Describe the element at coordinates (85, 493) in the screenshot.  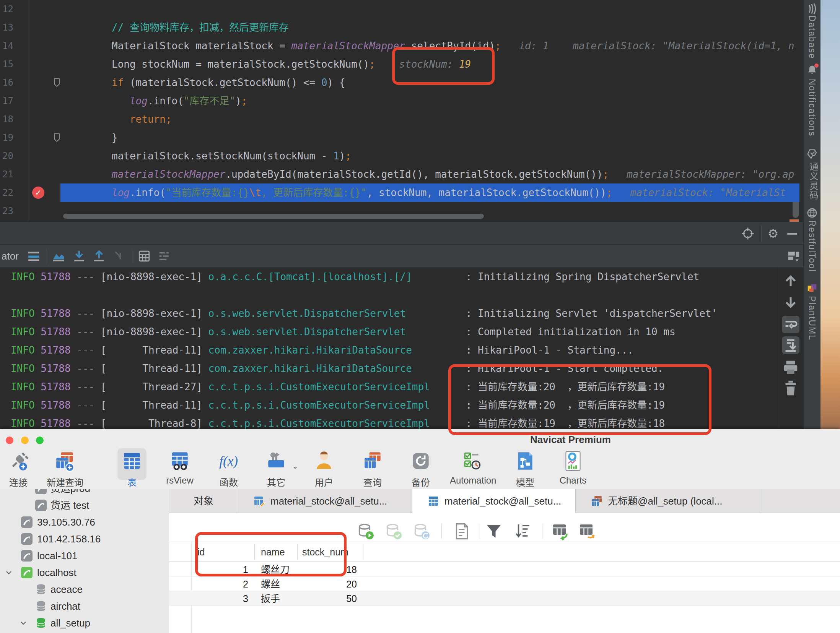
I see `sidebar-item-货运prod: 货运prod` at that location.